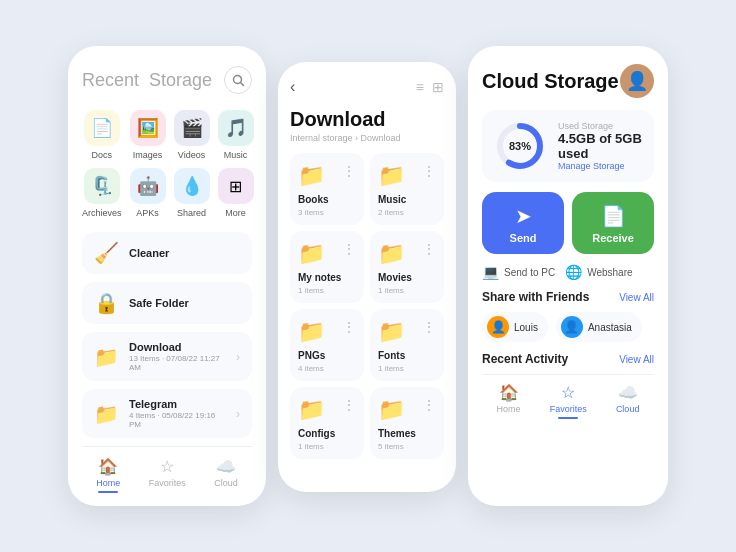  I want to click on shared-icon-box: 💧, so click(192, 186).